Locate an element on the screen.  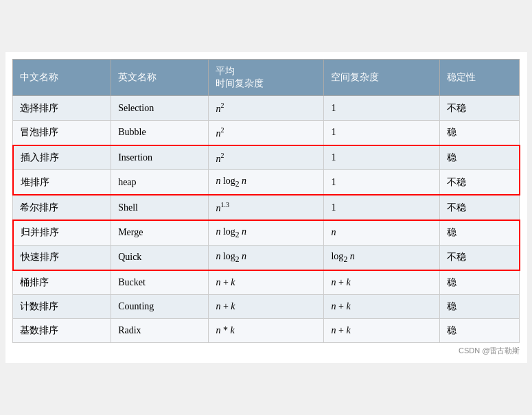
table-cell: n is located at coordinates (382, 233).